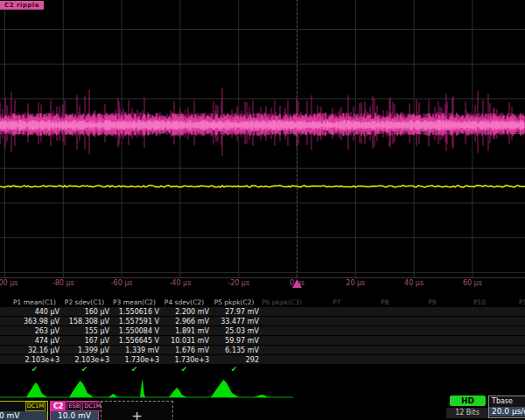  Describe the element at coordinates (184, 331) in the screenshot. I see `measure-value: 1.891 mV` at that location.